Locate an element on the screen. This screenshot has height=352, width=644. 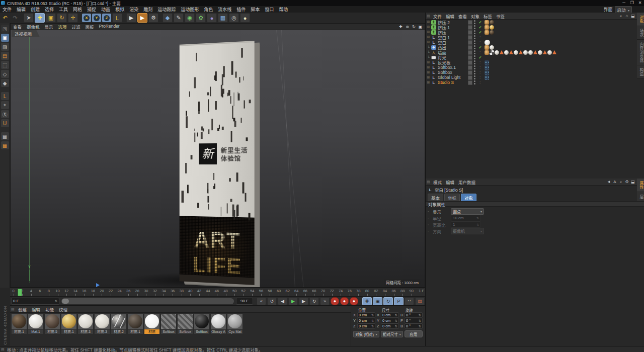
checker-tag-icon is located at coordinates (492, 52).